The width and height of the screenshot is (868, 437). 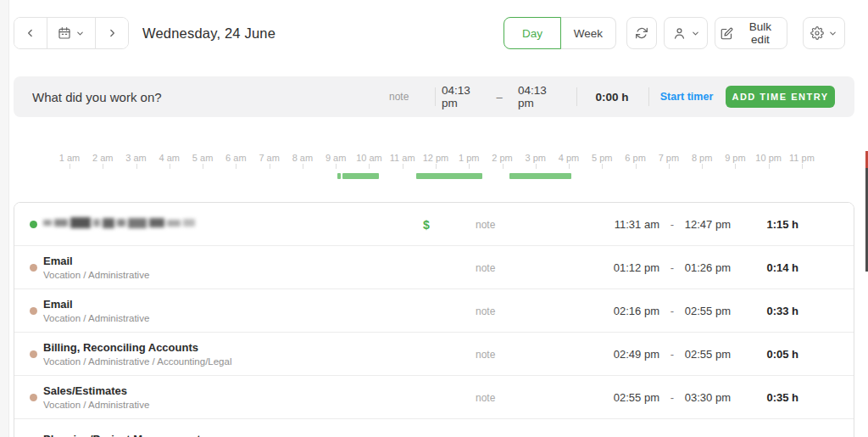 I want to click on add-time-entry-button: ADD TIME ENTRY, so click(x=780, y=97).